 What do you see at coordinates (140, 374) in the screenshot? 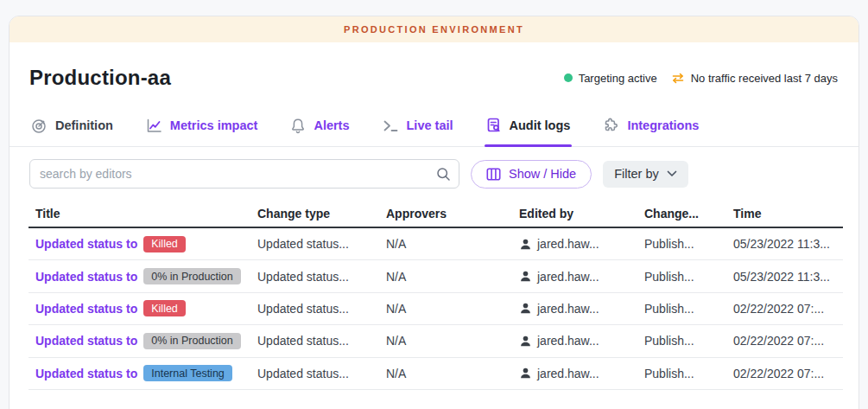
I see `row-title-cell: Updated status to Internal Testing` at bounding box center [140, 374].